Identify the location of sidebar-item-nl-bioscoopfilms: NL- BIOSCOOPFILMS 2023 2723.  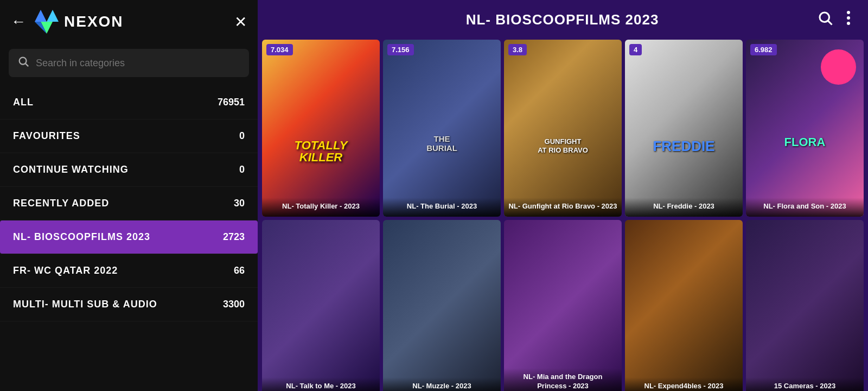
(129, 237).